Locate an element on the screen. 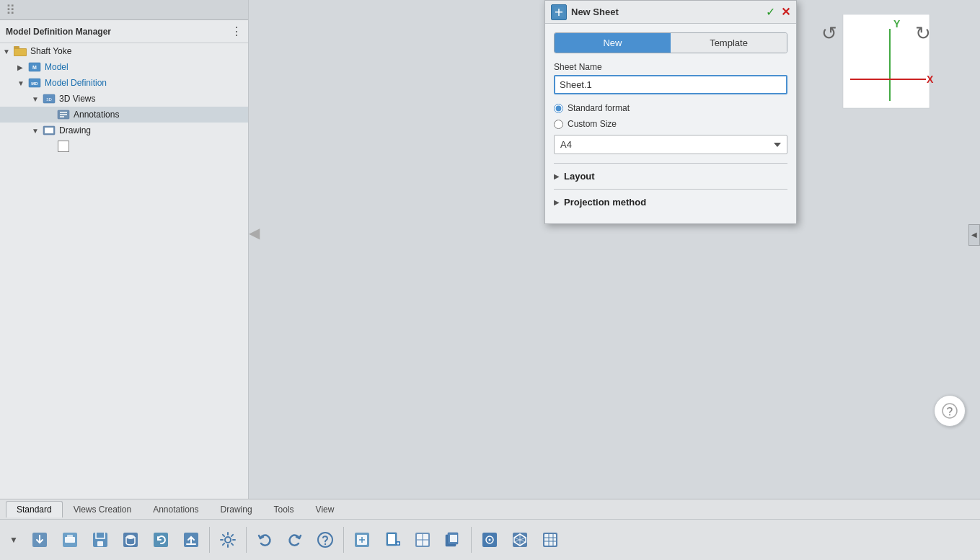 This screenshot has height=560, width=980. sidebar-header: Model Definition Manager ⋮ is located at coordinates (124, 32).